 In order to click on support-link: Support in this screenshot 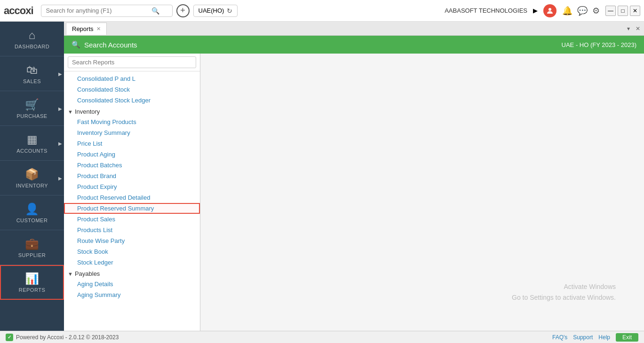, I will do `click(583, 337)`.